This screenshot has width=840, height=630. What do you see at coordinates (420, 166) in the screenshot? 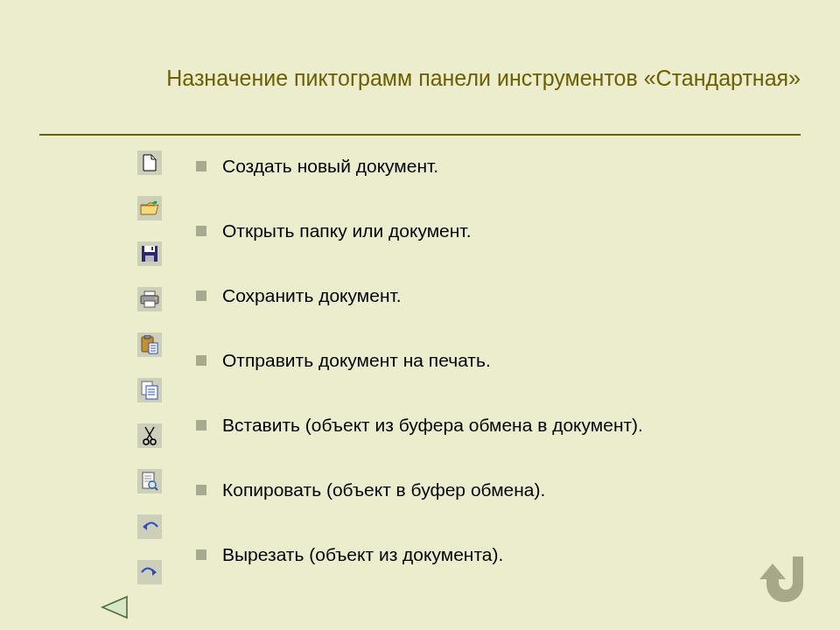
I see `list-item: Создать новый документ.` at bounding box center [420, 166].